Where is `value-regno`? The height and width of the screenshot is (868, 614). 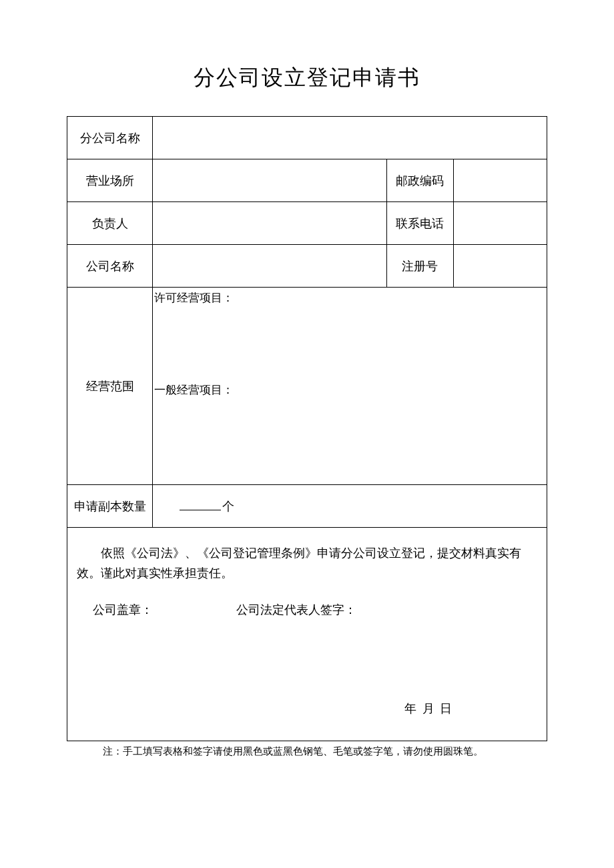 value-regno is located at coordinates (500, 266).